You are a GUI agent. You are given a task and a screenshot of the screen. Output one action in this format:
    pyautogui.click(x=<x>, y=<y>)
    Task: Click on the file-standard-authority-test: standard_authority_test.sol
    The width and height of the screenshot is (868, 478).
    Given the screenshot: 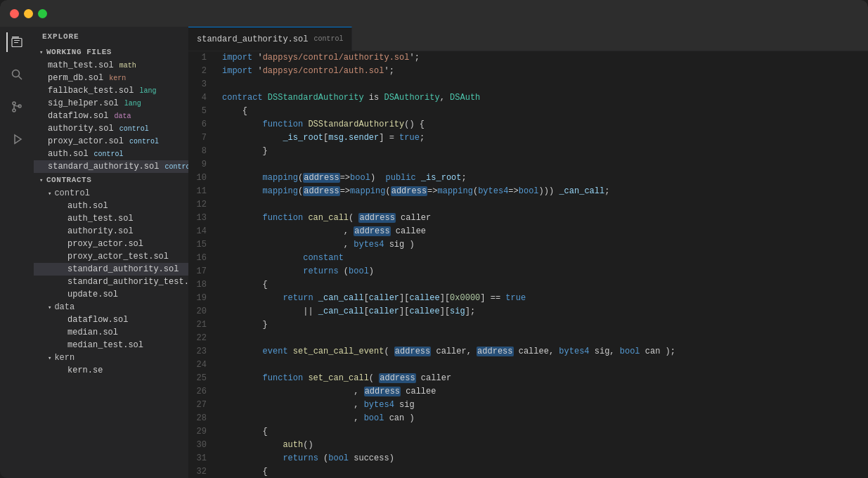 What is the action you would take?
    pyautogui.click(x=111, y=282)
    